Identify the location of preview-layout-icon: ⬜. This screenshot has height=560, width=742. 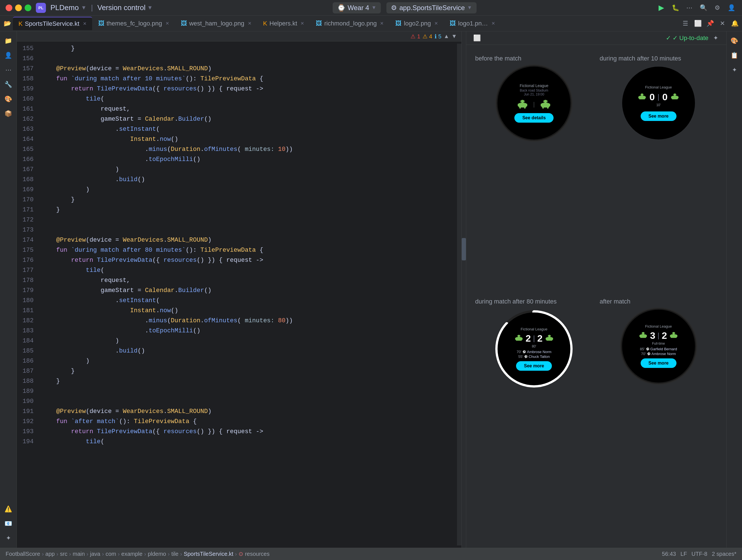
(477, 38).